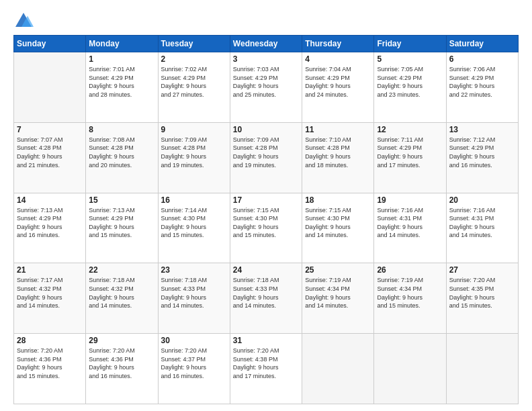  Describe the element at coordinates (266, 369) in the screenshot. I see `table-row: 31Sunrise: 7:20 AM Sunset: 4:38 PM Dayli…` at that location.